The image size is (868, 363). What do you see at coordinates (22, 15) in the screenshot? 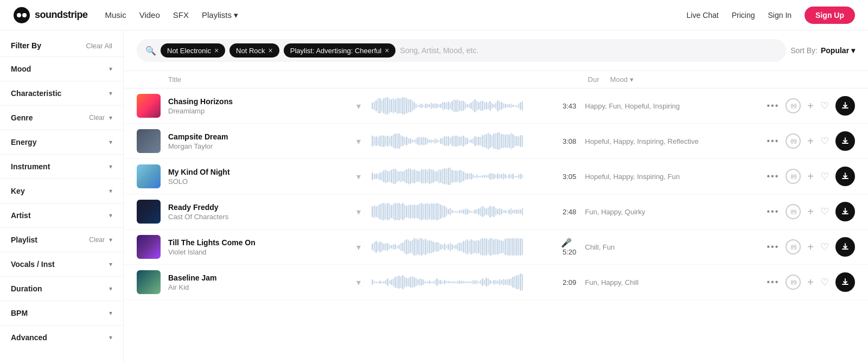
I see `logo-icon` at bounding box center [22, 15].